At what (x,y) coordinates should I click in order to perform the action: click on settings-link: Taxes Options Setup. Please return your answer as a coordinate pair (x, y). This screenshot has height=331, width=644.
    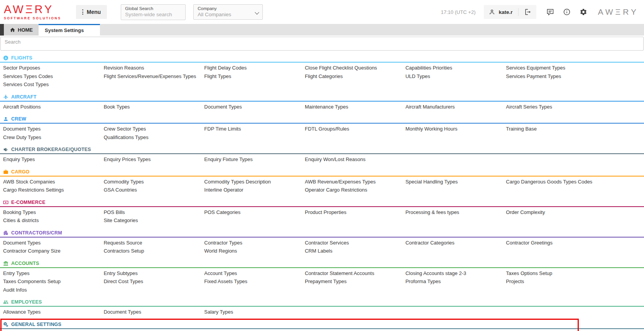
    Looking at the image, I should click on (529, 273).